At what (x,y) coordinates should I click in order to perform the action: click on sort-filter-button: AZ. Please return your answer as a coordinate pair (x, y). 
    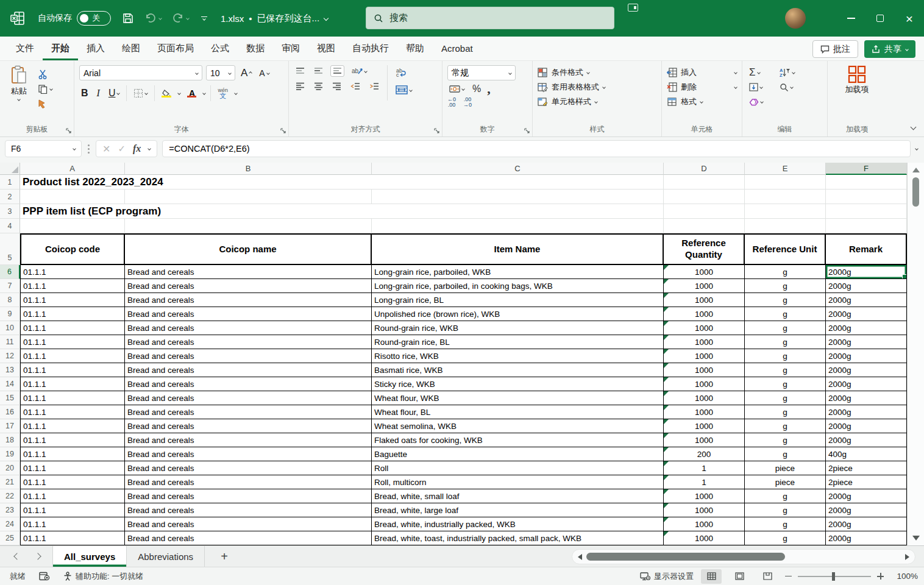
    Looking at the image, I should click on (794, 73).